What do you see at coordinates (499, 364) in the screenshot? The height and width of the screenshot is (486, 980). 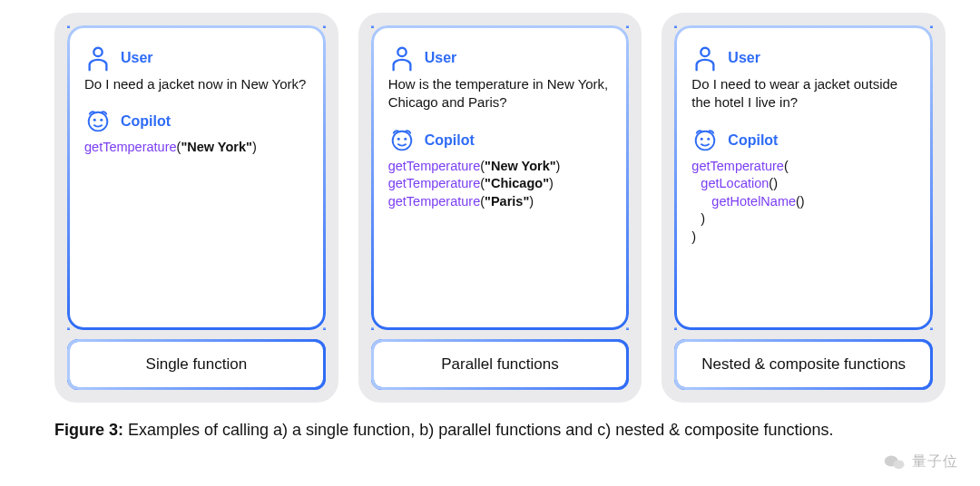 I see `card-label-text: Parallel functions` at bounding box center [499, 364].